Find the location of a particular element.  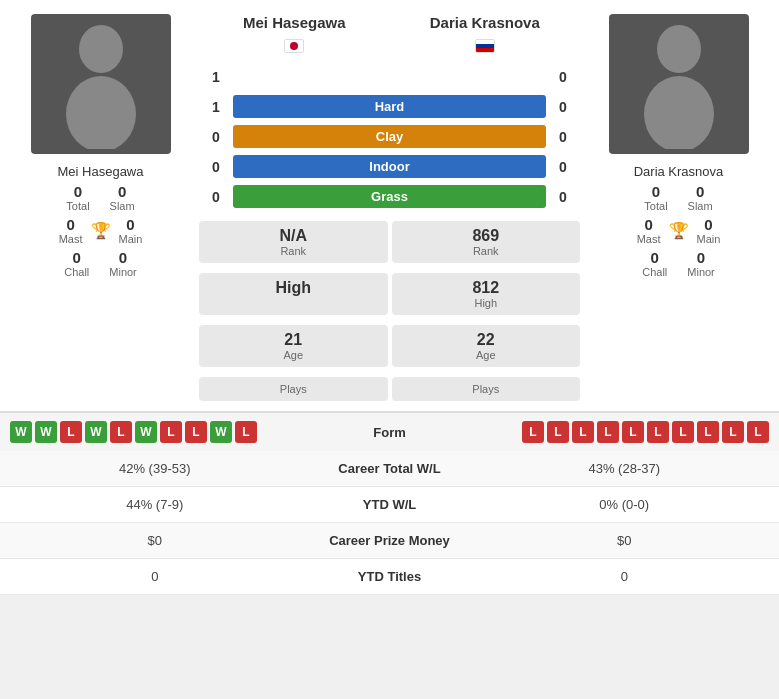

hard-badge: Hard is located at coordinates (390, 106).